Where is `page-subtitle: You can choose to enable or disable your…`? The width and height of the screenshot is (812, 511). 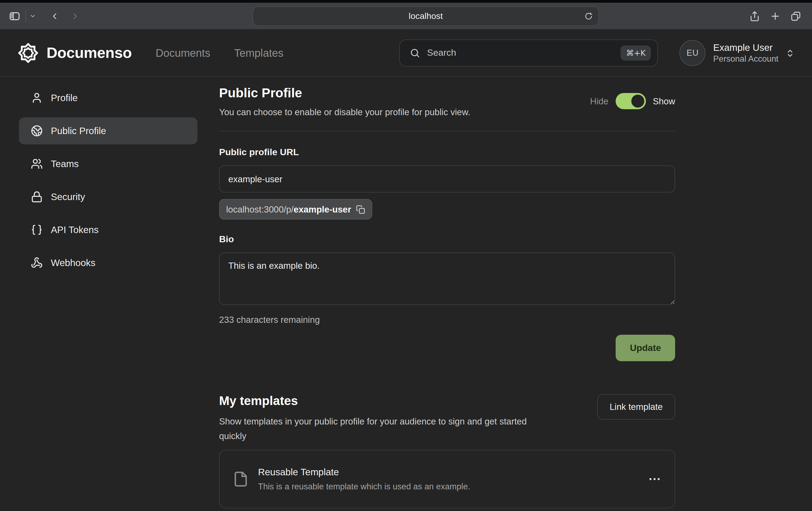 page-subtitle: You can choose to enable or disable your… is located at coordinates (345, 112).